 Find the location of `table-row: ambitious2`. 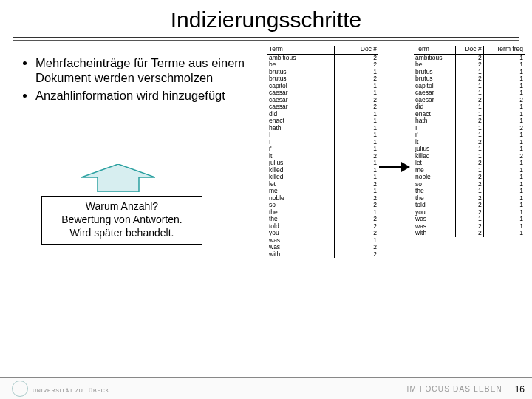

table-row: ambitious2 is located at coordinates (323, 58).